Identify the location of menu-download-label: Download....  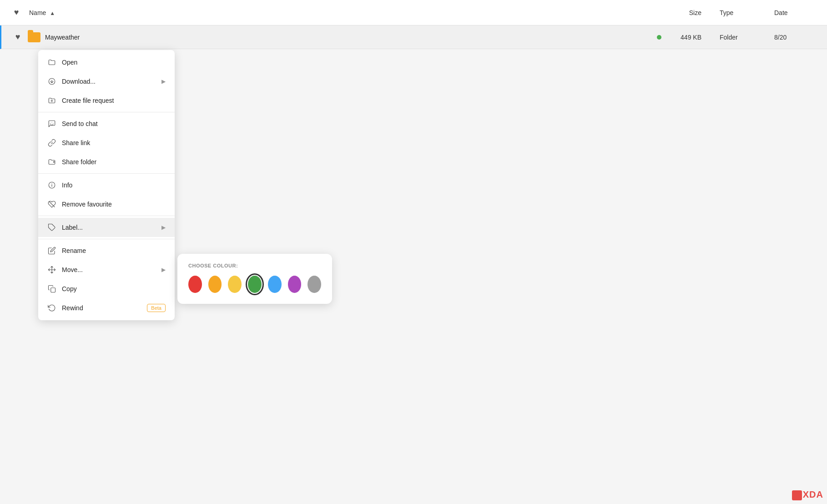
(109, 81).